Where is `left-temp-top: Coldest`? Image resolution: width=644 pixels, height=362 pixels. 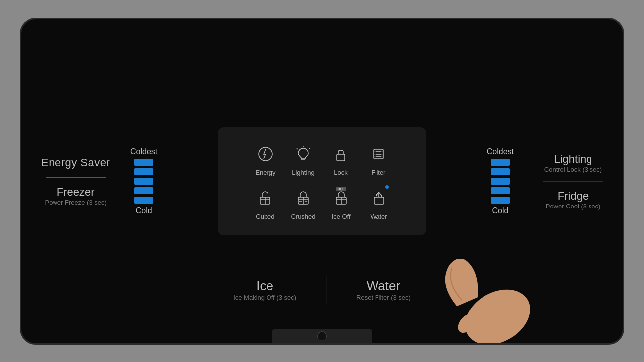 left-temp-top: Coldest is located at coordinates (144, 152).